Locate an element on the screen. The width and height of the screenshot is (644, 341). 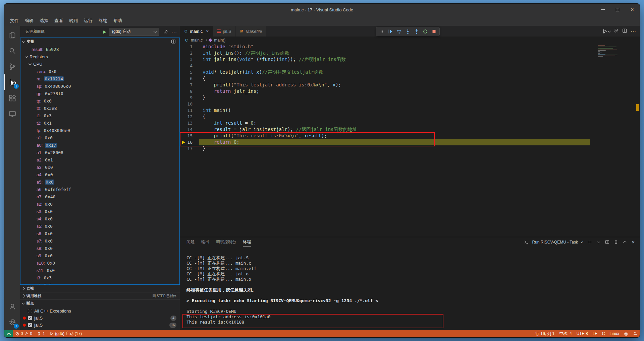
account-icon is located at coordinates (12, 306).